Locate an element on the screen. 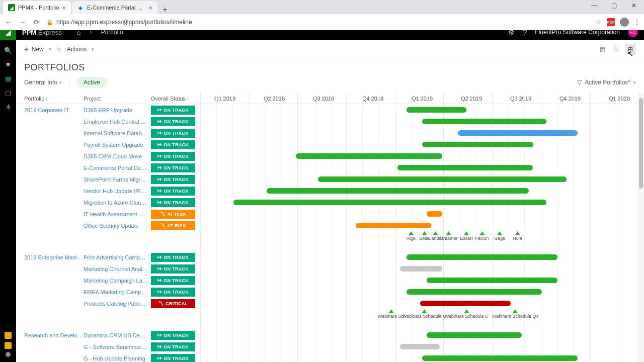 This screenshot has width=644, height=362. active-filter-pill: Active is located at coordinates (92, 82).